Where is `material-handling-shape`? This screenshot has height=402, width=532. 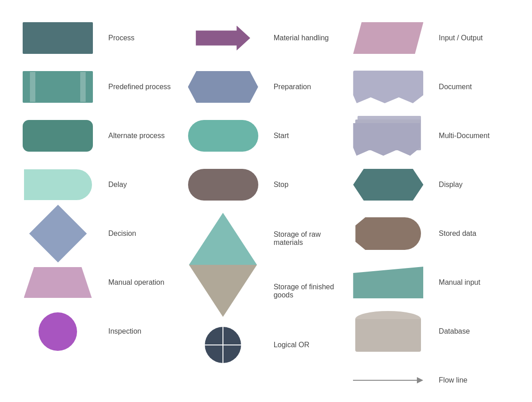 material-handling-shape is located at coordinates (223, 38).